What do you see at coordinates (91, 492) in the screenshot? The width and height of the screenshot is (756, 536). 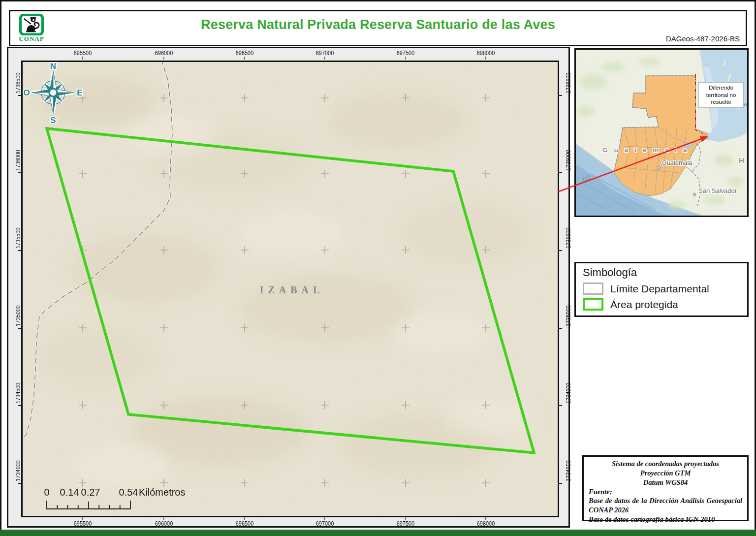 I see `scale-tick-label: 0.27` at bounding box center [91, 492].